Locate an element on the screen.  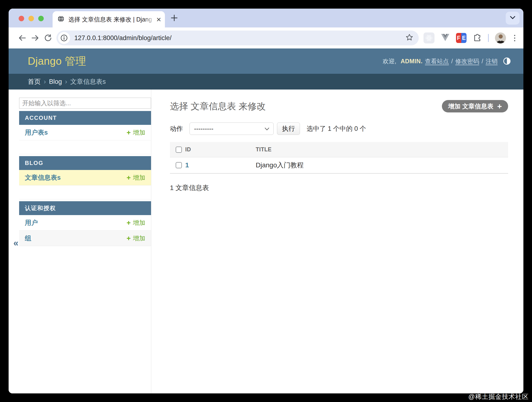
site-info-button is located at coordinates (64, 38).